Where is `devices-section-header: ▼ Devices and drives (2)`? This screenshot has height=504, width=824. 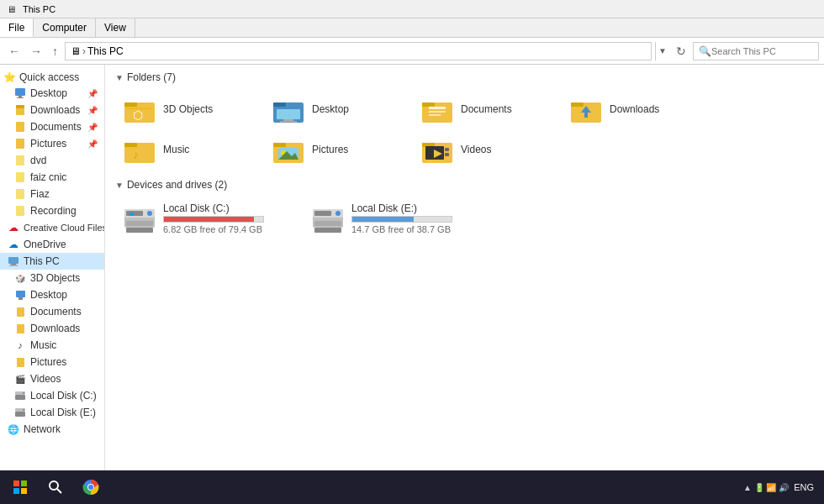 devices-section-header: ▼ Devices and drives (2) is located at coordinates (464, 185).